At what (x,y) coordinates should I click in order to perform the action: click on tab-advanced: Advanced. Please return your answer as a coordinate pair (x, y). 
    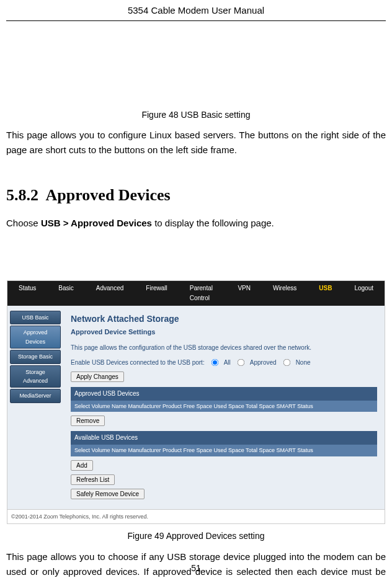
    Looking at the image, I should click on (110, 293).